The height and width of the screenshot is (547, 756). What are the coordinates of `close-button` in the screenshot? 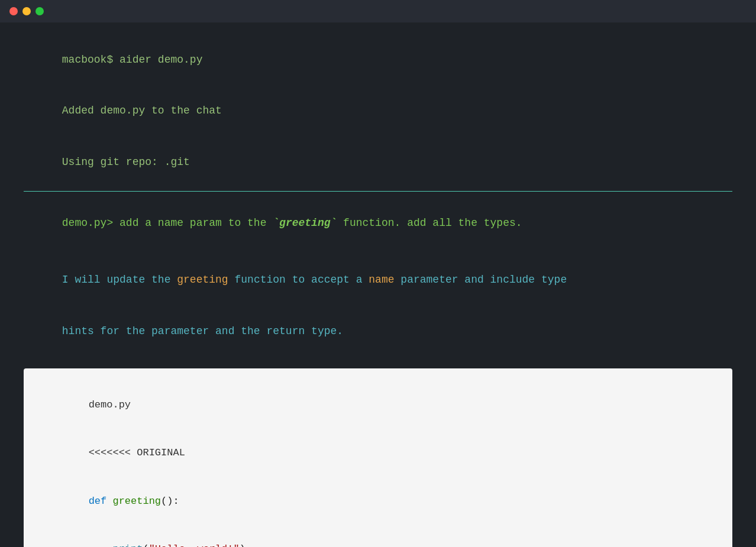 It's located at (14, 11).